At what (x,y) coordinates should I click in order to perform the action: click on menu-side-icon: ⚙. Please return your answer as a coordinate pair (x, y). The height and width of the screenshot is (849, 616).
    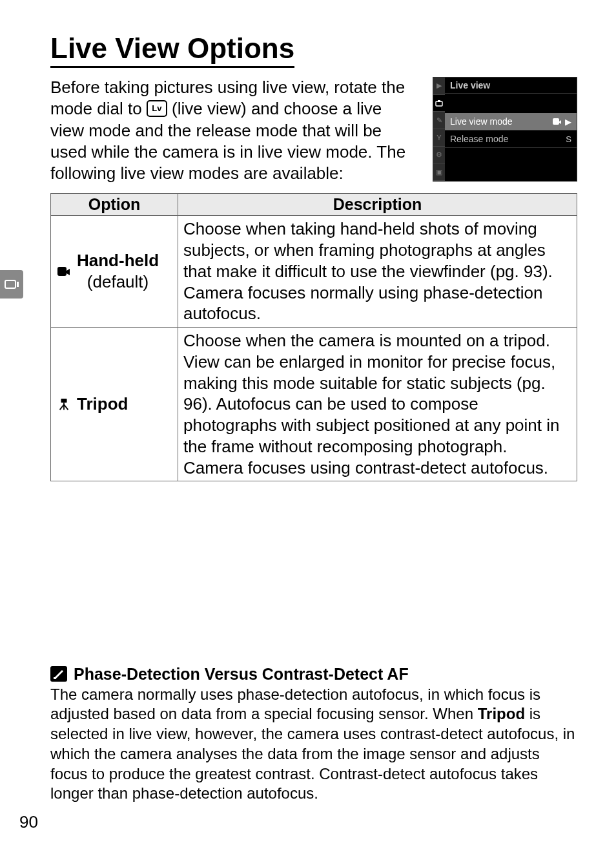
    Looking at the image, I should click on (439, 155).